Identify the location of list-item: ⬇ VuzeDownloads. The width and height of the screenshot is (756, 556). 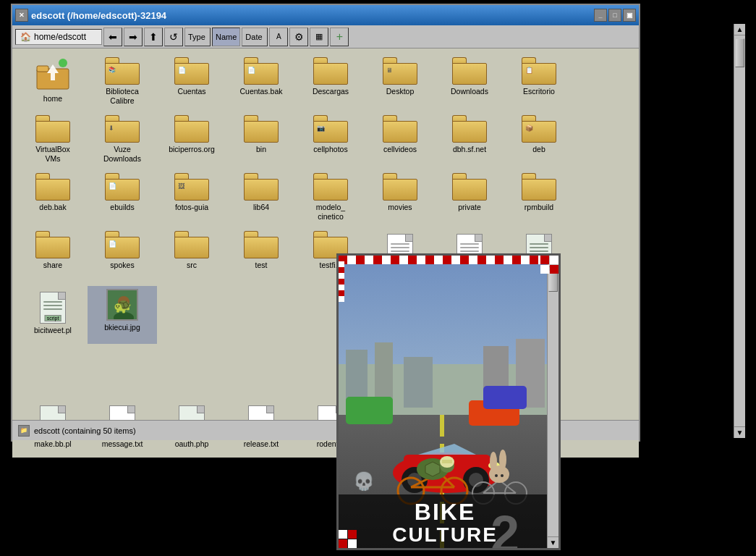
(122, 141).